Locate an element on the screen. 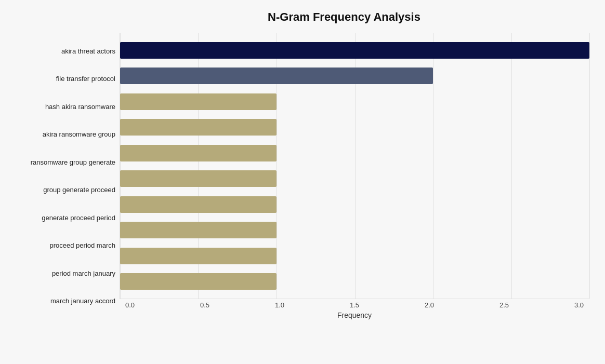 The height and width of the screenshot is (364, 605). gridline is located at coordinates (589, 166).